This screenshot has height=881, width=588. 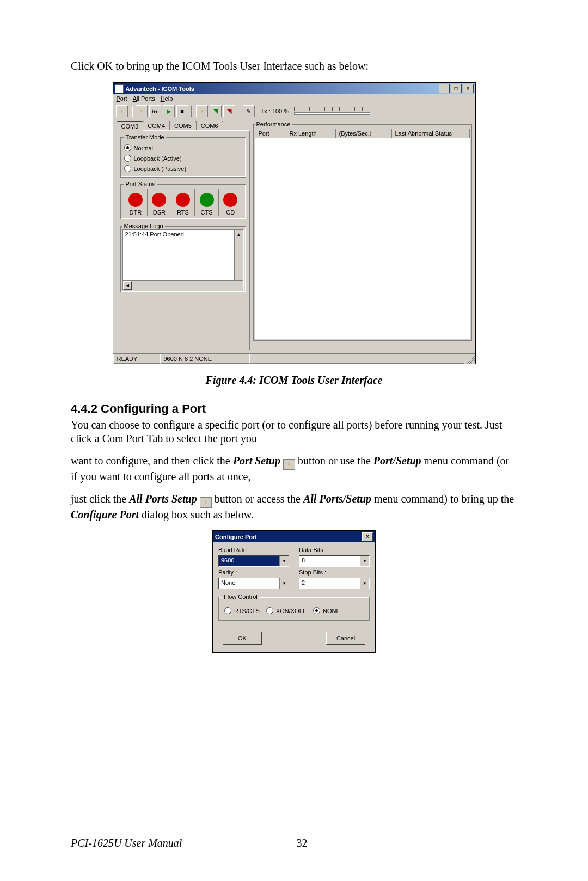 What do you see at coordinates (317, 611) in the screenshot?
I see `radio-none` at bounding box center [317, 611].